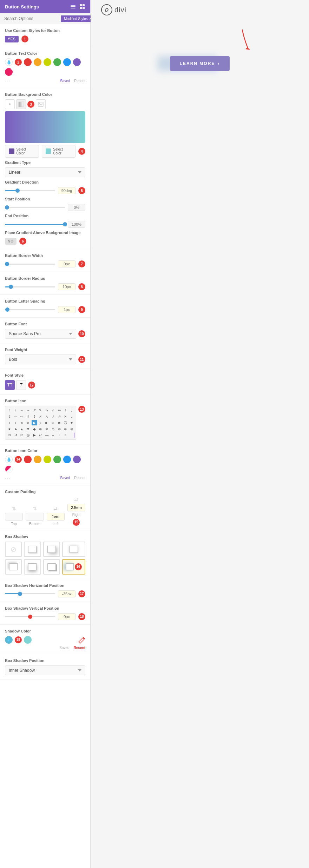  Describe the element at coordinates (65, 224) in the screenshot. I see `end-thumb` at that location.